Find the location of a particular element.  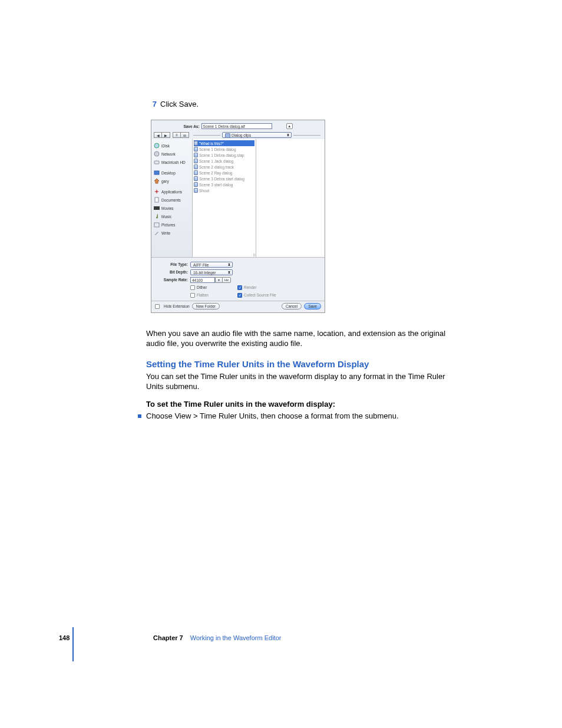

step-line: 7Click Save. is located at coordinates (305, 104).